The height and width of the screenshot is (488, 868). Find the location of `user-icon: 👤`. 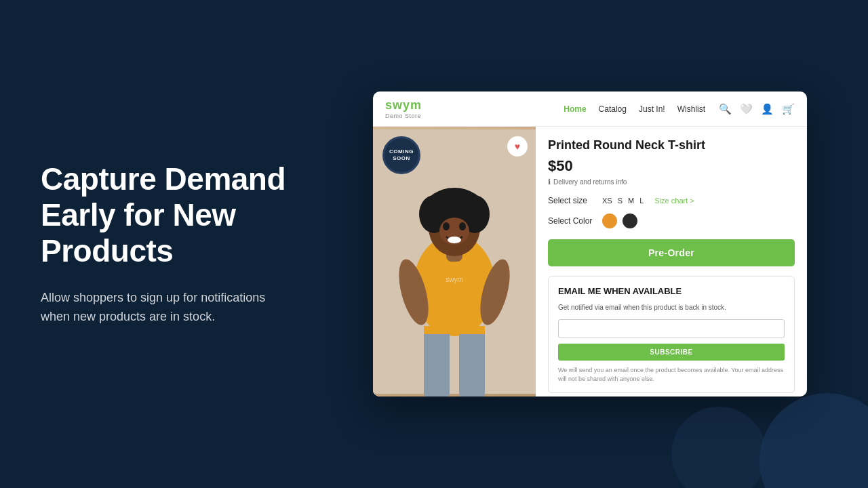

user-icon: 👤 is located at coordinates (768, 109).